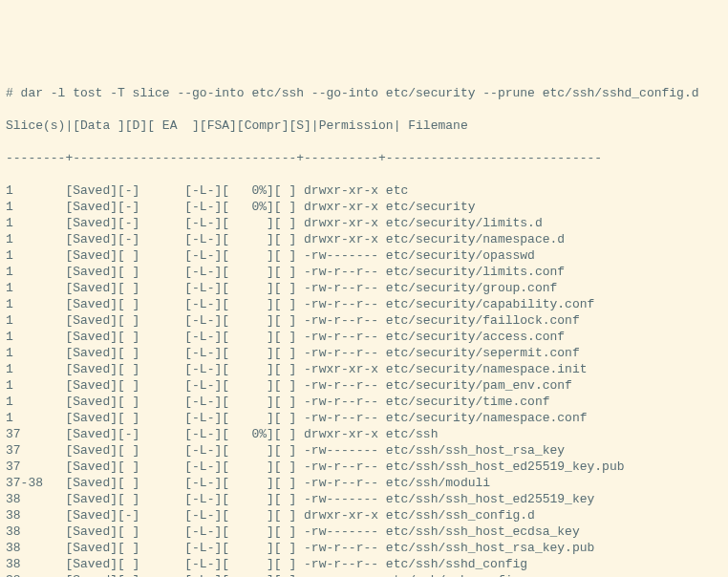  I want to click on table-row: 37 [Saved][ ] [-L-][ ][ ] -rw-r--r-- etc…, so click(364, 466).